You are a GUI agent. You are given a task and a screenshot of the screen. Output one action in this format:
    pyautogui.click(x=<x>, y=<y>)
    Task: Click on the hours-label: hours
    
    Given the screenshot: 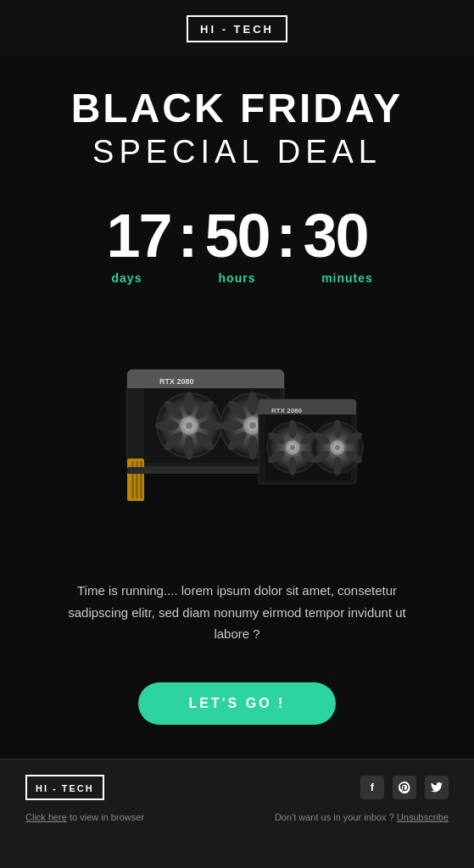 What is the action you would take?
    pyautogui.click(x=237, y=278)
    